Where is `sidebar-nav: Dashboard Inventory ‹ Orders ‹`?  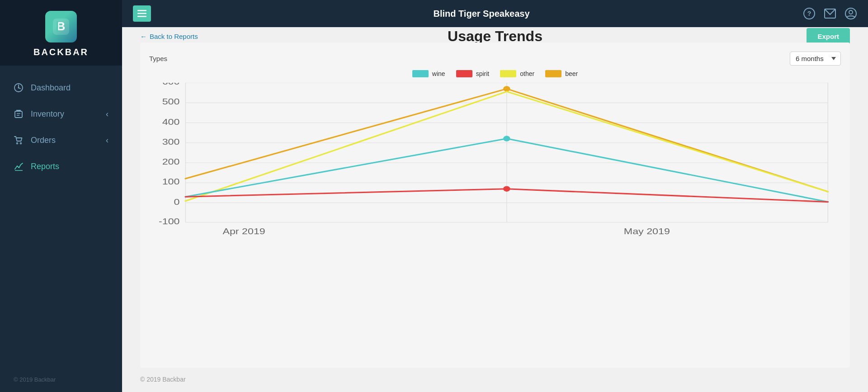
sidebar-nav: Dashboard Inventory ‹ Orders ‹ is located at coordinates (61, 216).